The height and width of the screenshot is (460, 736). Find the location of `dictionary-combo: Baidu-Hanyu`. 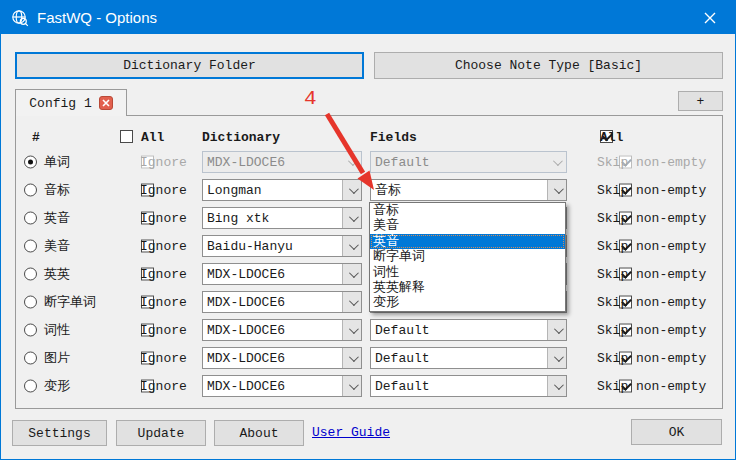

dictionary-combo: Baidu-Hanyu is located at coordinates (282, 246).